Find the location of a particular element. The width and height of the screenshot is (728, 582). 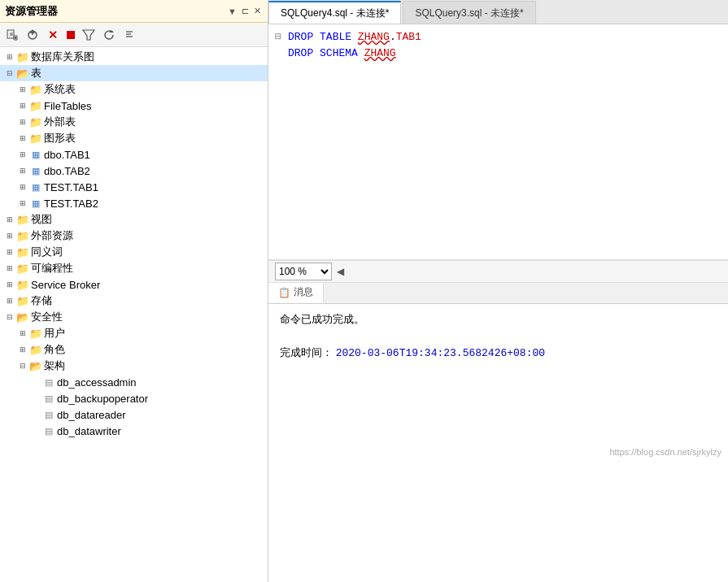

tree-item-roles: ⊞ 📁 角色 is located at coordinates (133, 350).